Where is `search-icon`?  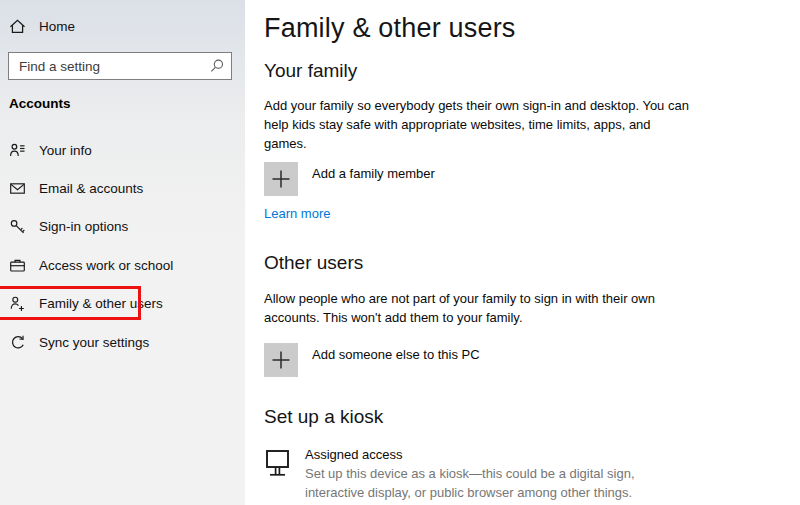 search-icon is located at coordinates (217, 68).